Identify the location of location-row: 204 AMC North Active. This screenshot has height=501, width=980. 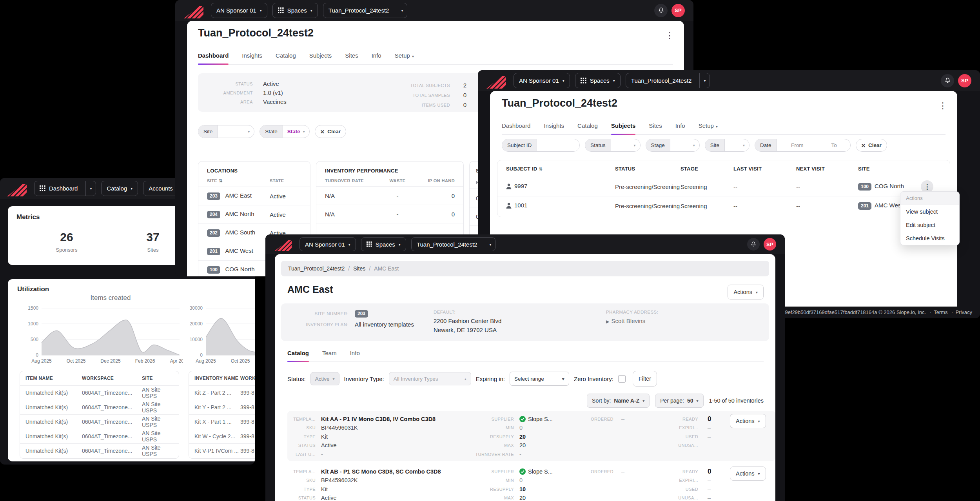
(254, 215).